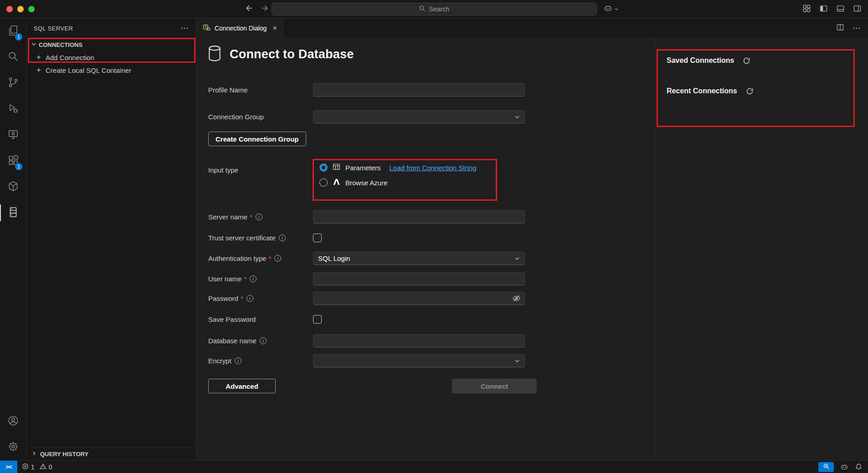 The width and height of the screenshot is (868, 473). Describe the element at coordinates (494, 386) in the screenshot. I see `connect-button: Connect` at that location.